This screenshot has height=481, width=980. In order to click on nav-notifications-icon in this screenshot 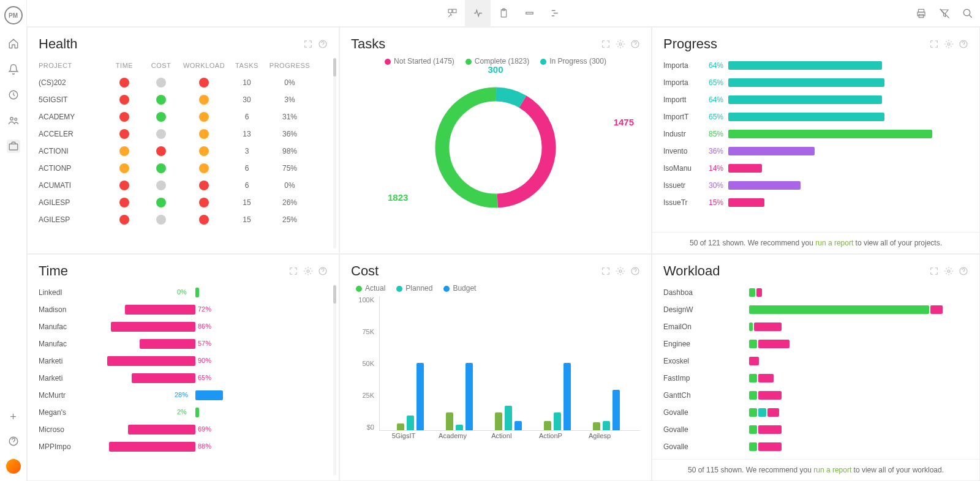, I will do `click(13, 69)`.